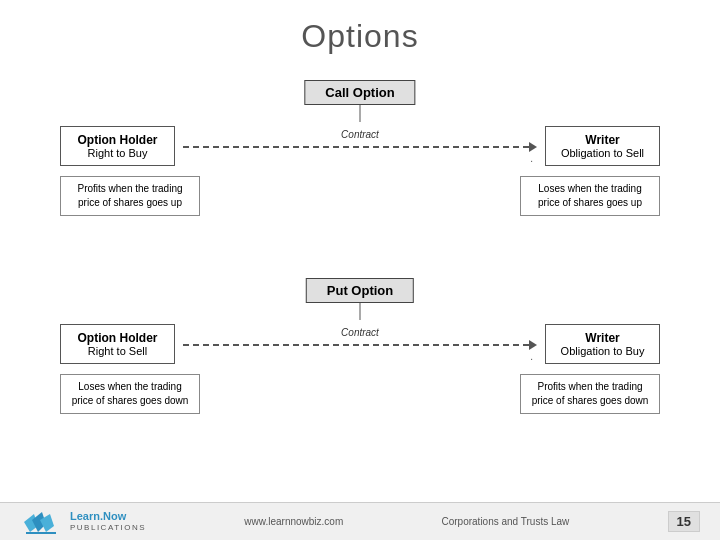 This screenshot has width=720, height=540. Describe the element at coordinates (294, 522) in the screenshot. I see `footer-url: www.learnnowbiz.com` at that location.